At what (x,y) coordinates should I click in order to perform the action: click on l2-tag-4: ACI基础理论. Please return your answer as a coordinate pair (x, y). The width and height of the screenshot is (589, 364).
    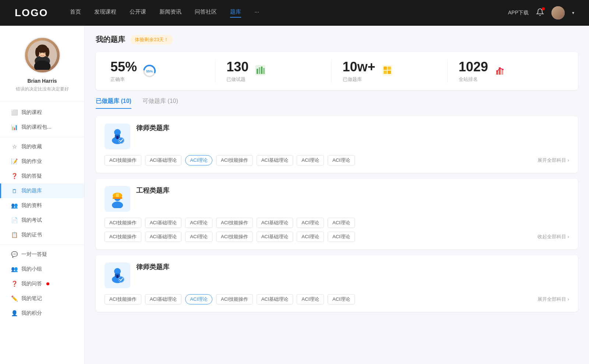
    Looking at the image, I should click on (275, 299).